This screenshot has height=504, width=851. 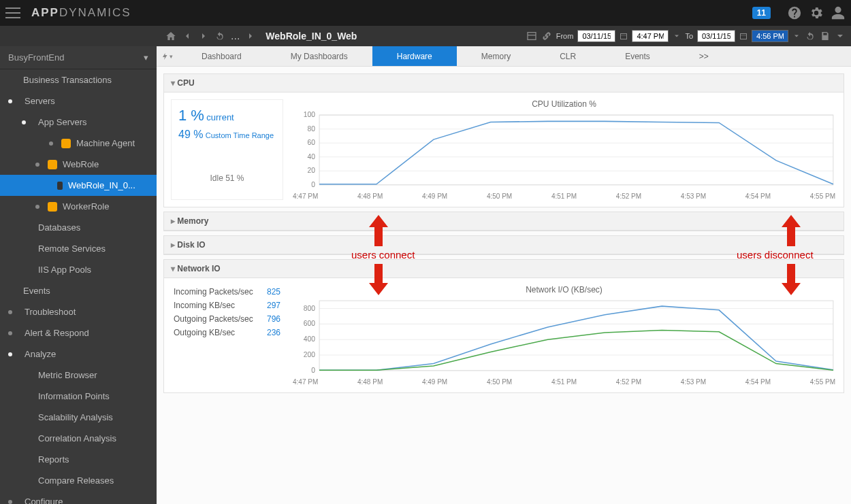 What do you see at coordinates (78, 438) in the screenshot?
I see `sidebar-item-correlation: Correlation Analysis` at bounding box center [78, 438].